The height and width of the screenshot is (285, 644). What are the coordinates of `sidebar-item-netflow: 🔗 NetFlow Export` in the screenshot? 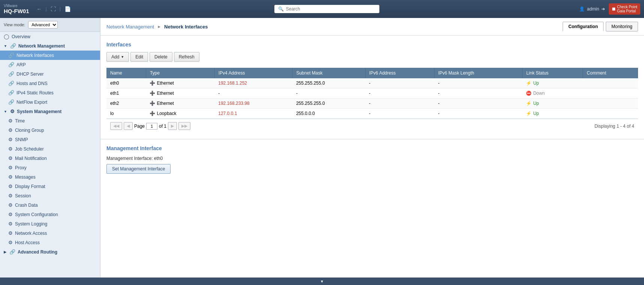 It's located at (50, 102).